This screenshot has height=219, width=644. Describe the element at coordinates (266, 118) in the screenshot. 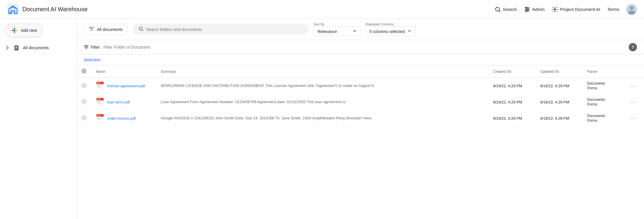

I see `row-summary: Google INVOICE # 23413561D John Smith Da…` at that location.